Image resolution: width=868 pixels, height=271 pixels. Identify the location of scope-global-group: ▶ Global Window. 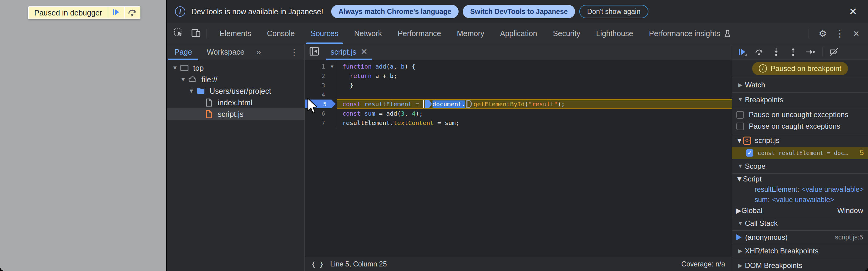
(800, 210).